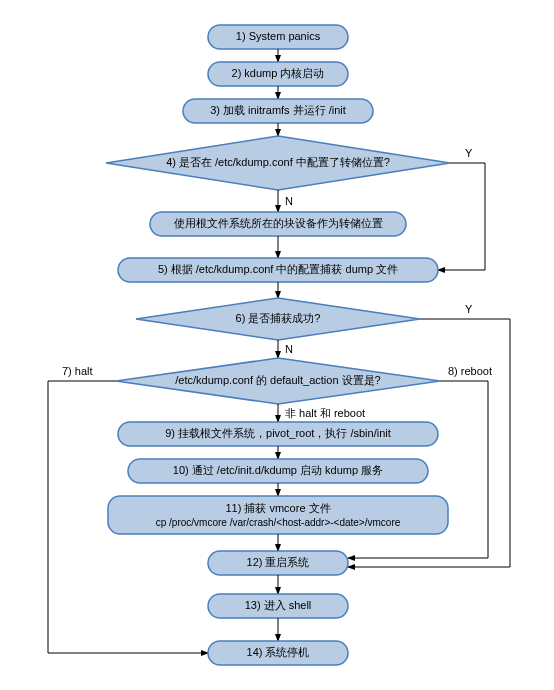 The width and height of the screenshot is (554, 690). Describe the element at coordinates (325, 413) in the screenshot. I see `edge-label-neither: 非 halt 和 reboot` at that location.